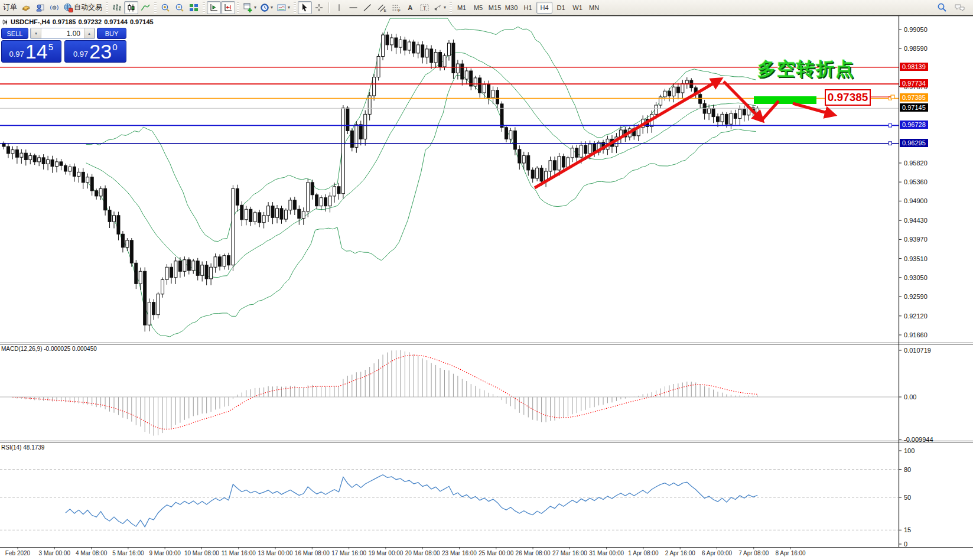 The image size is (973, 560). What do you see at coordinates (284, 8) in the screenshot?
I see `templates-button: ▾` at bounding box center [284, 8].